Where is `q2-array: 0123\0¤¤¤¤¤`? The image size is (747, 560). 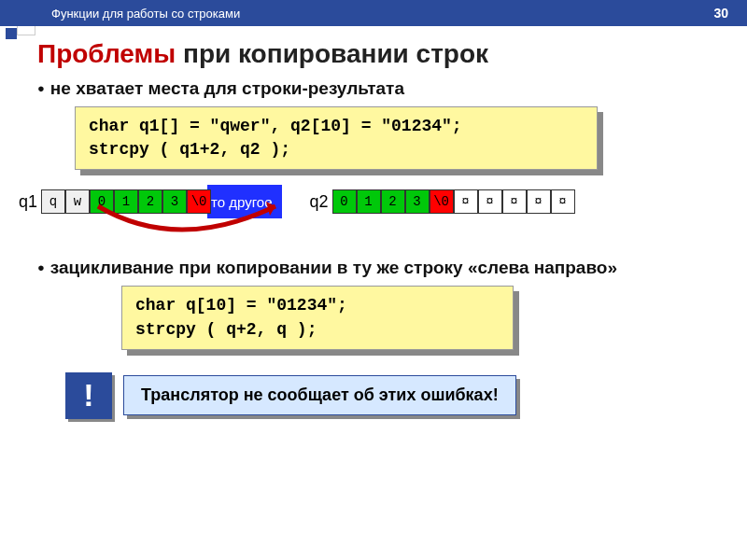 q2-array: 0123\0¤¤¤¤¤ is located at coordinates (454, 202).